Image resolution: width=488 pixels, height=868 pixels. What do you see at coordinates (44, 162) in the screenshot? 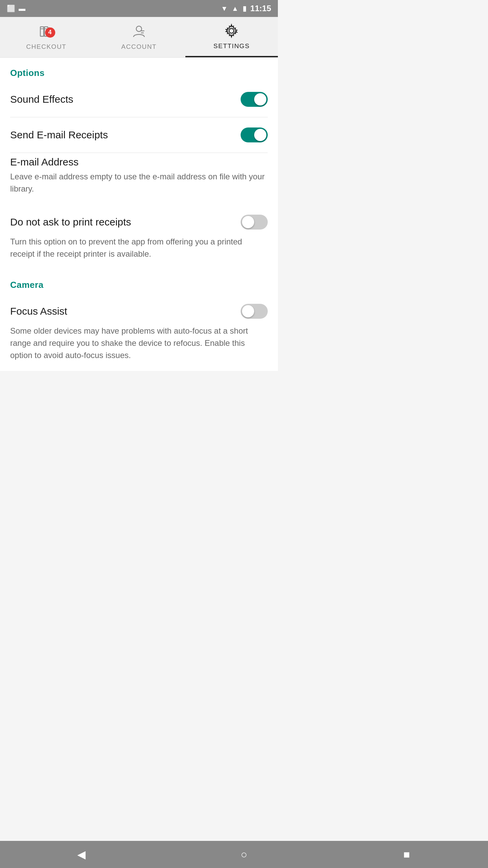
I see `email-address-label: E-mail Address` at bounding box center [44, 162].